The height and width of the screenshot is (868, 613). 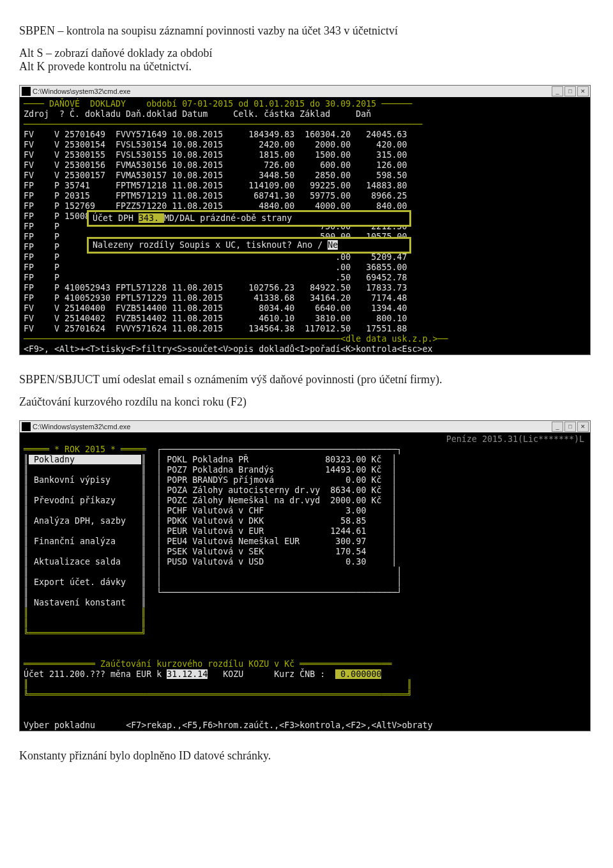 I want to click on text-zauct-heading: Zaúčtování kurzového rozdílu na konci ro…, so click(x=306, y=402).